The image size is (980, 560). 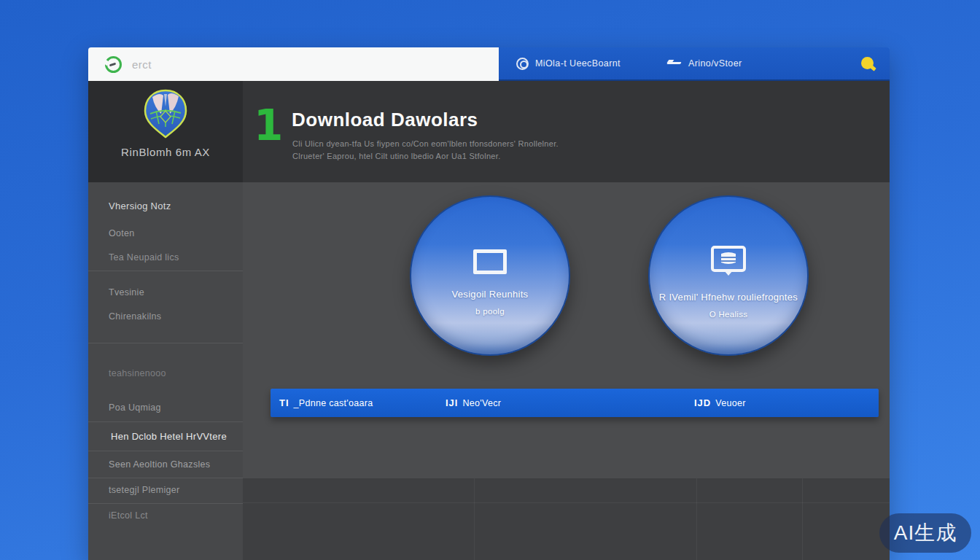 I want to click on magnifier-icon, so click(x=868, y=63).